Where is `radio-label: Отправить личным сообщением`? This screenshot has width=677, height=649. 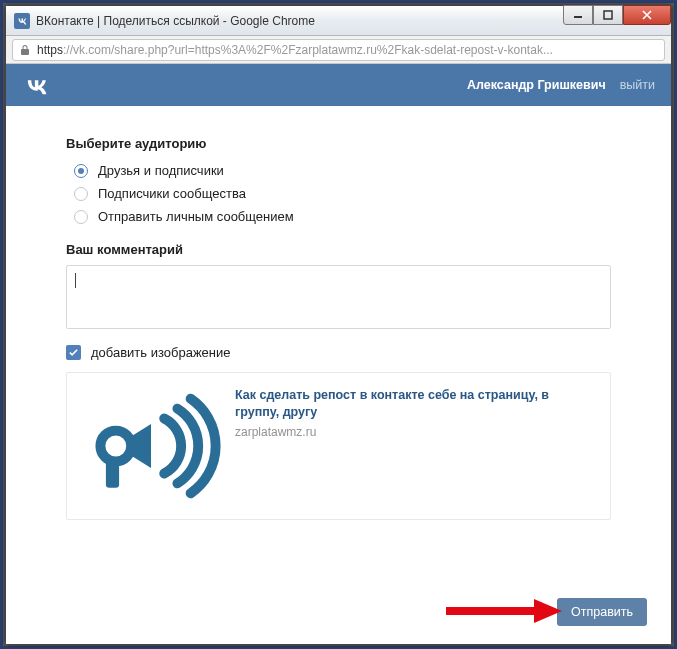 radio-label: Отправить личным сообщением is located at coordinates (196, 216).